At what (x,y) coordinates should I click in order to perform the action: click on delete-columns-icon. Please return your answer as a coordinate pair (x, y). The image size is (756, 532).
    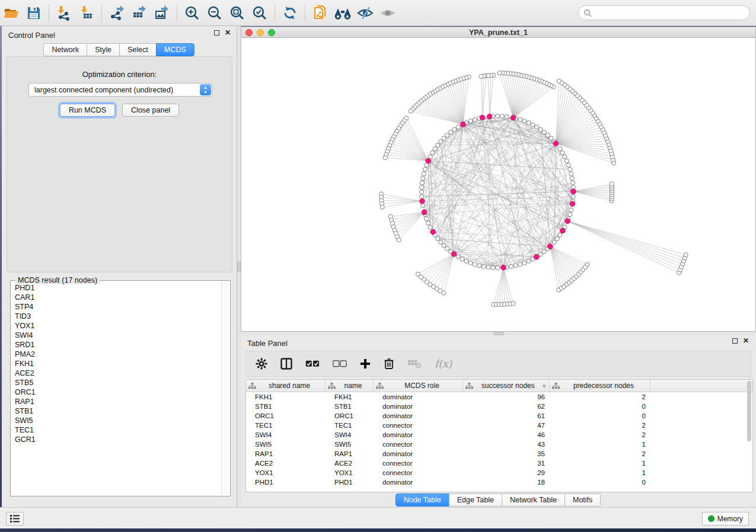
    Looking at the image, I should click on (389, 364).